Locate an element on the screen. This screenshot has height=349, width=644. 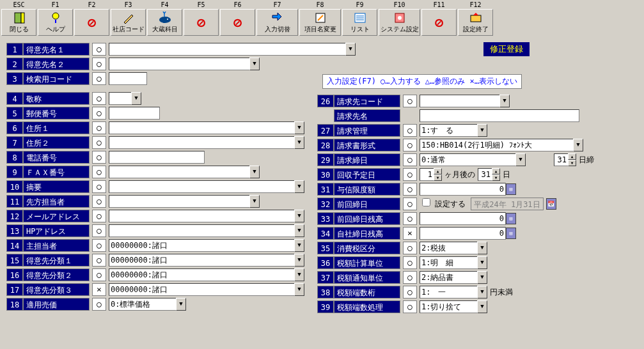
toolbar-f12: F12 設定終了 is located at coordinates (476, 19).